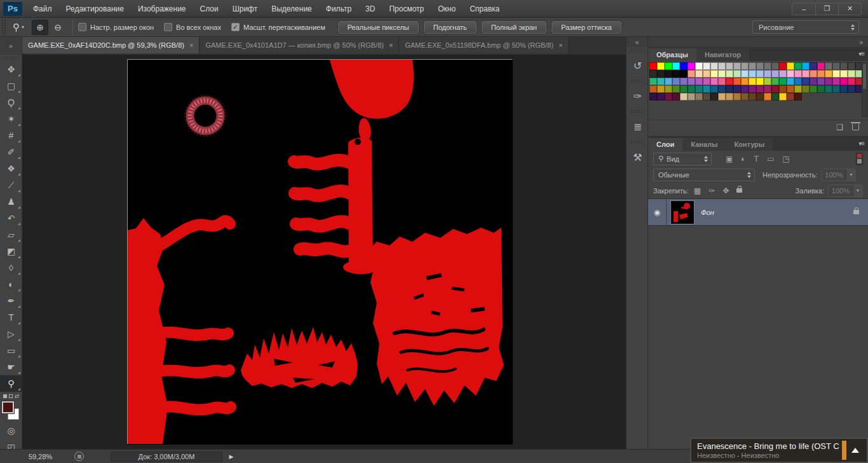 The width and height of the screenshot is (868, 463). I want to click on filter-pixel-icon: ▣, so click(729, 159).